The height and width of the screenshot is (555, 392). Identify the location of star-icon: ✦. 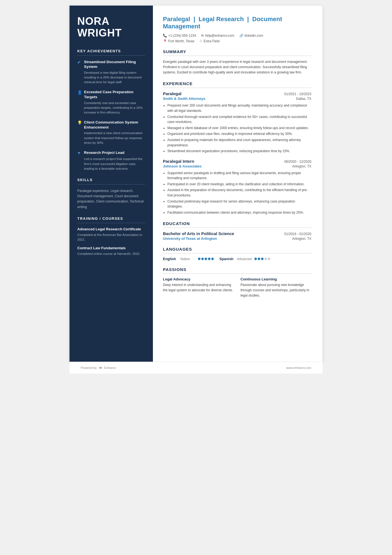
(80, 153).